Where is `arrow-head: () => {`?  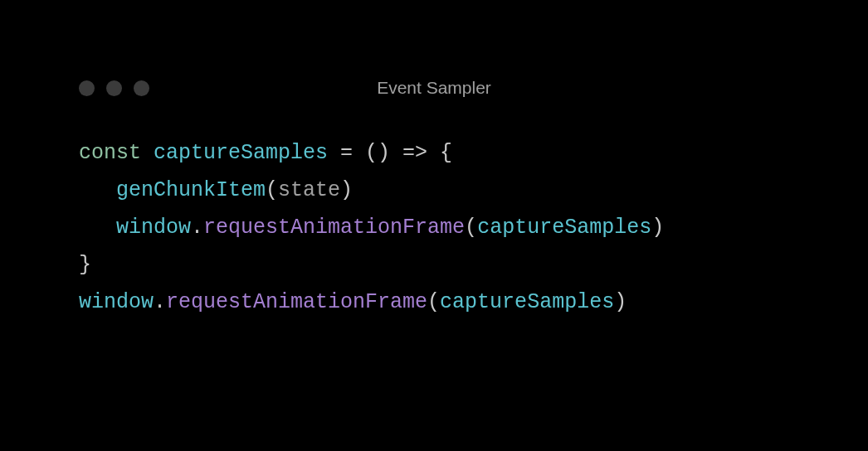
arrow-head: () => { is located at coordinates (408, 153).